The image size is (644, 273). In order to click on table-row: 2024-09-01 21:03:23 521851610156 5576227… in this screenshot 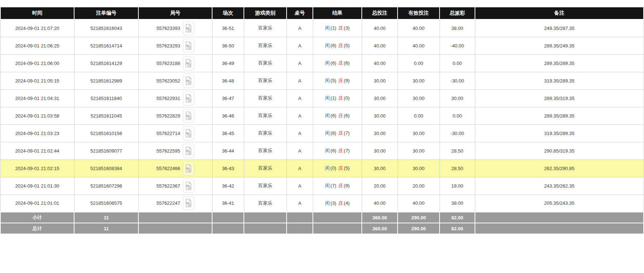, I will do `click(322, 133)`.